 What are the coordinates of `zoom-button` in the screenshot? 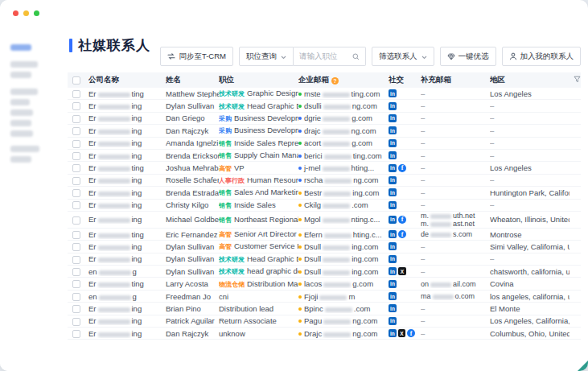 It's located at (37, 13).